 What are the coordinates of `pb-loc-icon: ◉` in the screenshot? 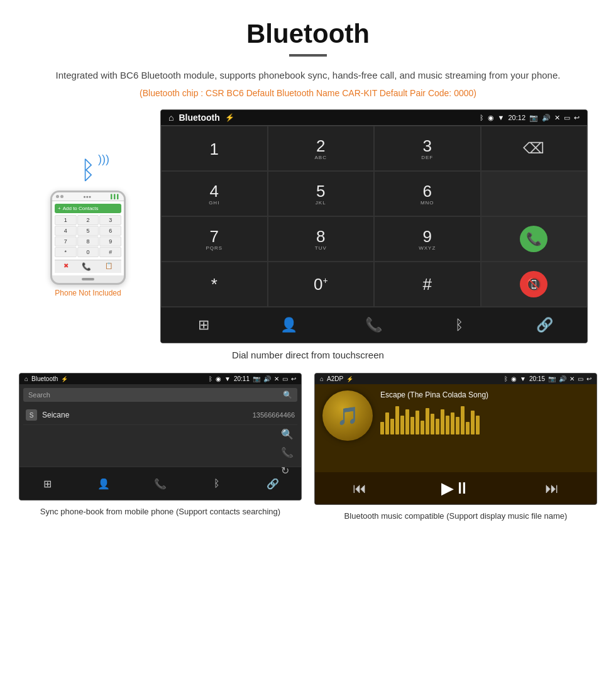 It's located at (219, 379).